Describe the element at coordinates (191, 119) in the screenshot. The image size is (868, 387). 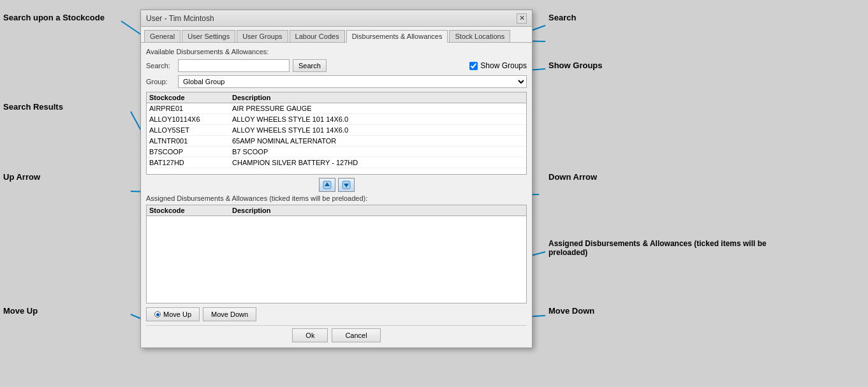
I see `cell-stockcode: ALLOY10114X6` at that location.